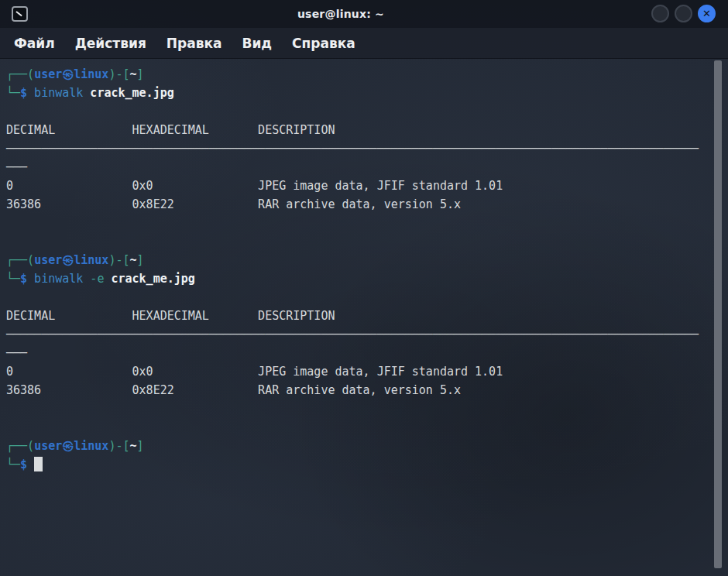  I want to click on window-controls: ✕, so click(683, 14).